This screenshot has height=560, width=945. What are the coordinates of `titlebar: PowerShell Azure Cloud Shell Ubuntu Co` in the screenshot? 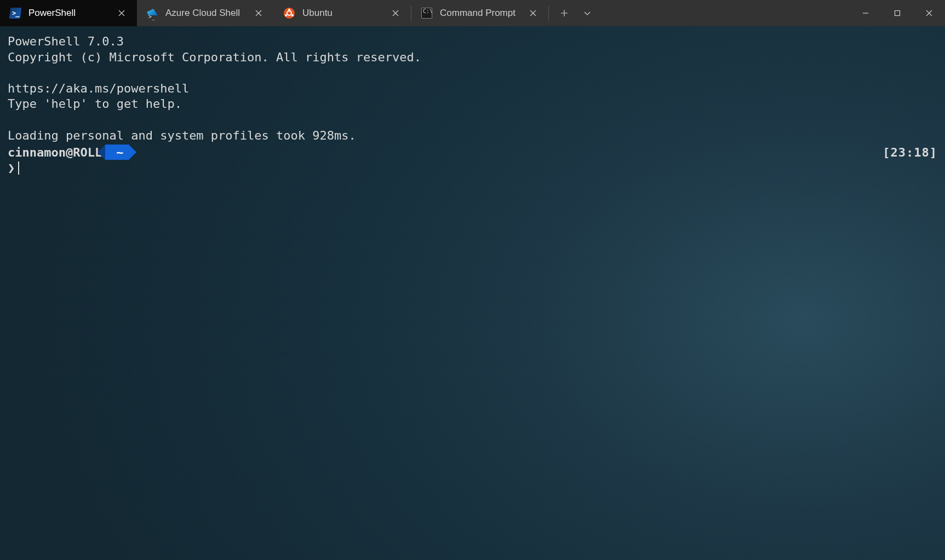 It's located at (472, 13).